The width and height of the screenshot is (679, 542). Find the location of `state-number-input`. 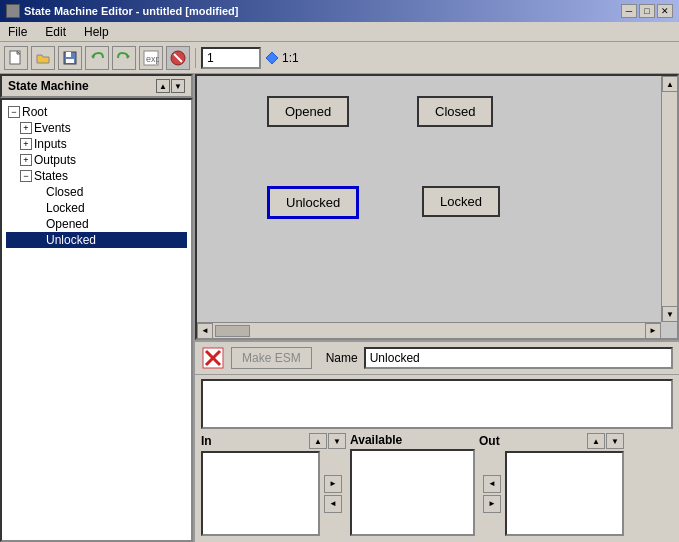

state-number-input is located at coordinates (231, 58).